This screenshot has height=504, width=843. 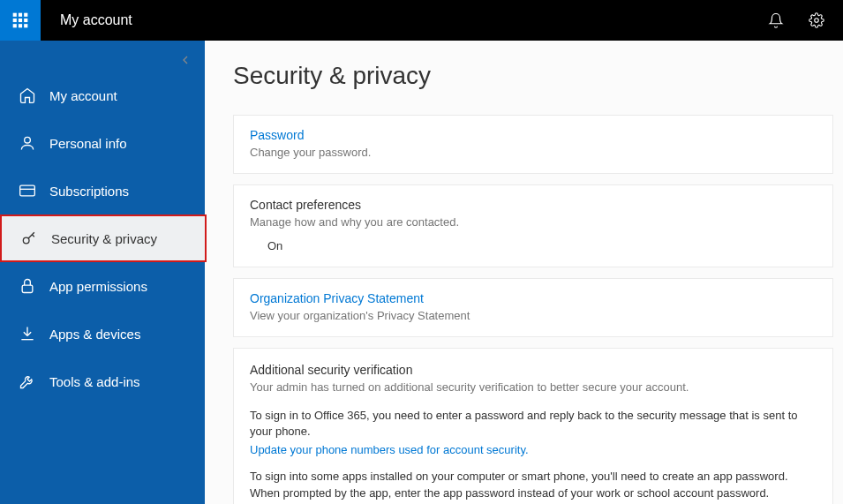 I want to click on contact-pref-value: On, so click(x=542, y=245).